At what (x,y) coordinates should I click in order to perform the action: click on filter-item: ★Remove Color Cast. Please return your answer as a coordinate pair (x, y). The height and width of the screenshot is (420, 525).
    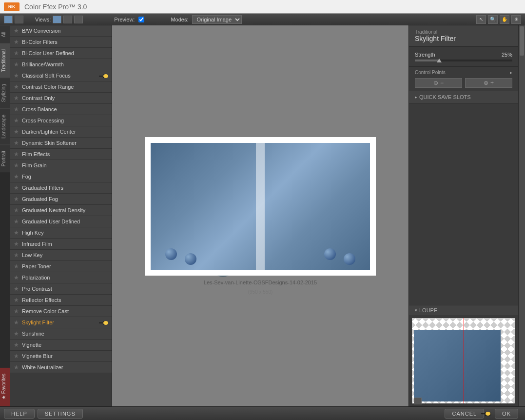
    Looking at the image, I should click on (60, 311).